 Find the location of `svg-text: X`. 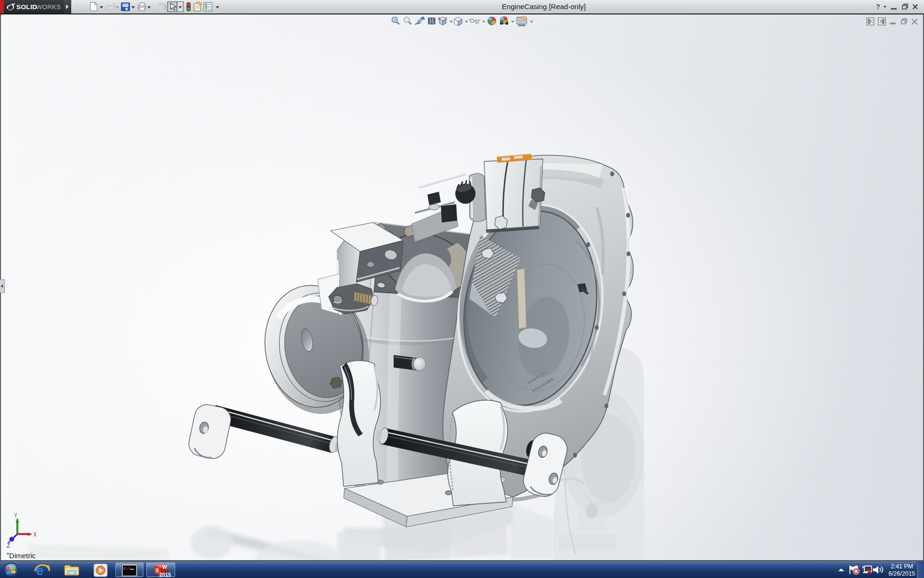

svg-text: X is located at coordinates (35, 535).